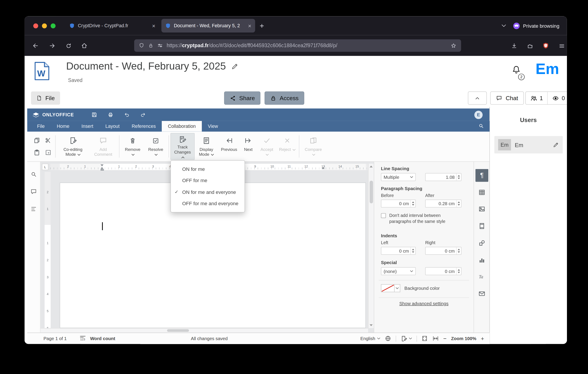 Image resolution: width=588 pixels, height=374 pixels. Describe the element at coordinates (371, 246) in the screenshot. I see `vertical-scrollbar` at that location.